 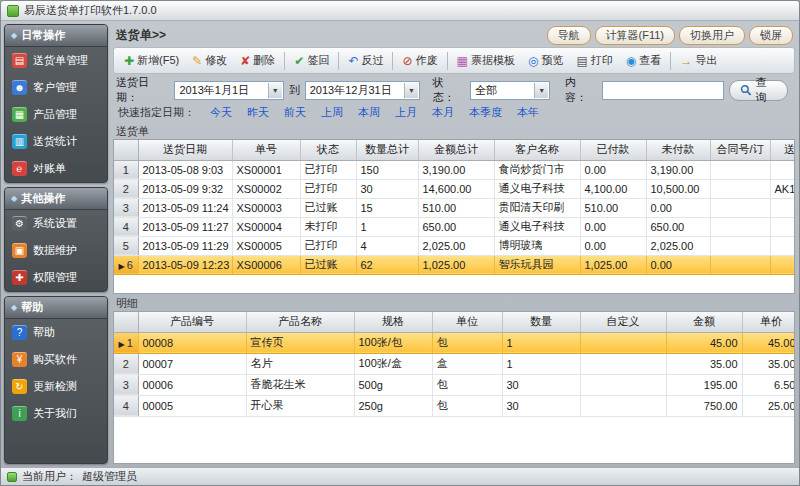 I want to click on delete-button: ✘删除, so click(x=258, y=60).